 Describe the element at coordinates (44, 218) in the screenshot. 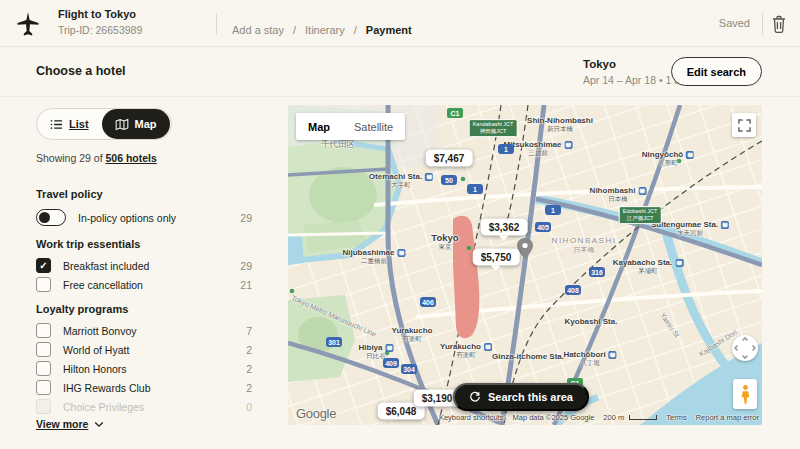

I see `toggle-knob` at that location.